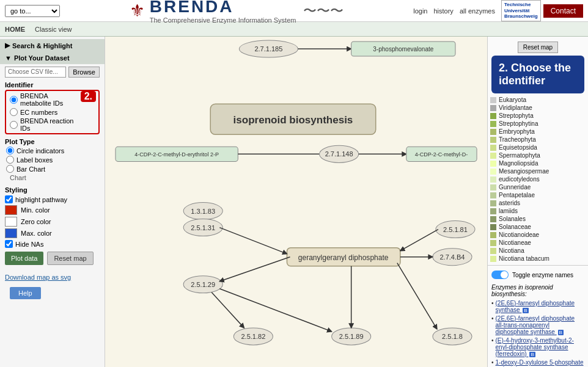 The height and width of the screenshot is (367, 588). Describe the element at coordinates (421, 11) in the screenshot. I see `login-link: login` at that location.